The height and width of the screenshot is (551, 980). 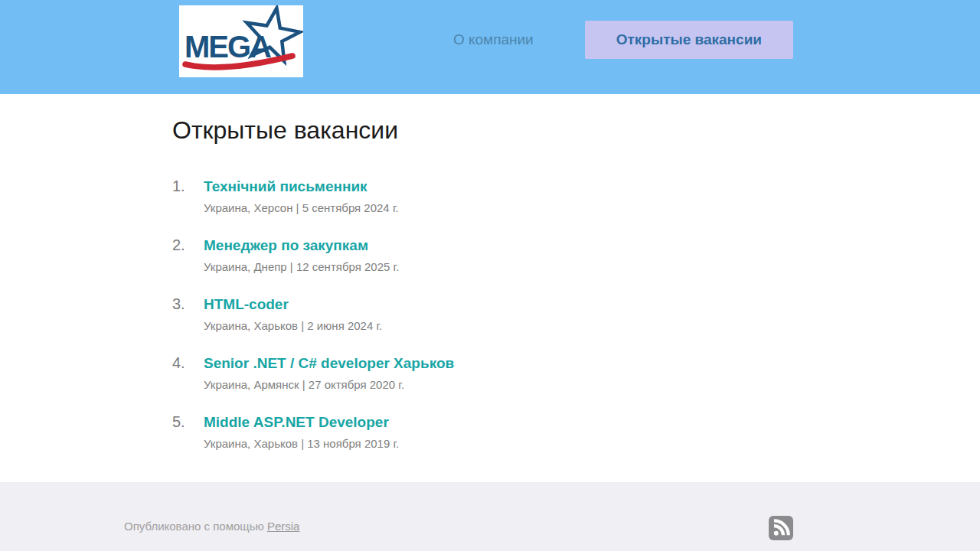 I want to click on vacancy-list-item: 5. Middle ASP.NET Developer Украина, Хар…, so click(x=576, y=432).